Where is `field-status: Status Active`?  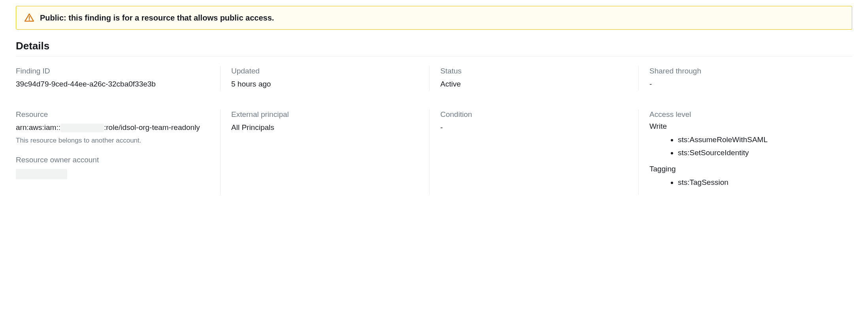 field-status: Status Active is located at coordinates (538, 78).